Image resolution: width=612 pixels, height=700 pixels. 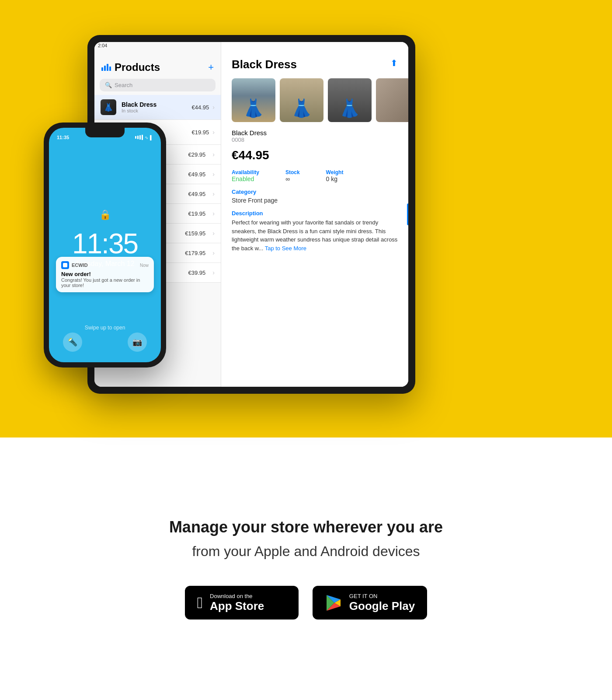 I want to click on stock-stat: Stock ∞, so click(x=293, y=176).